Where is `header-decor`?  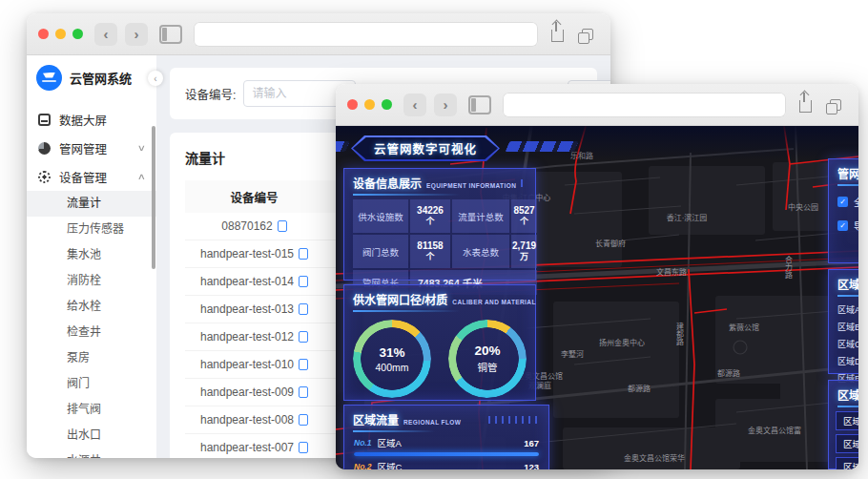
header-decor is located at coordinates (542, 147).